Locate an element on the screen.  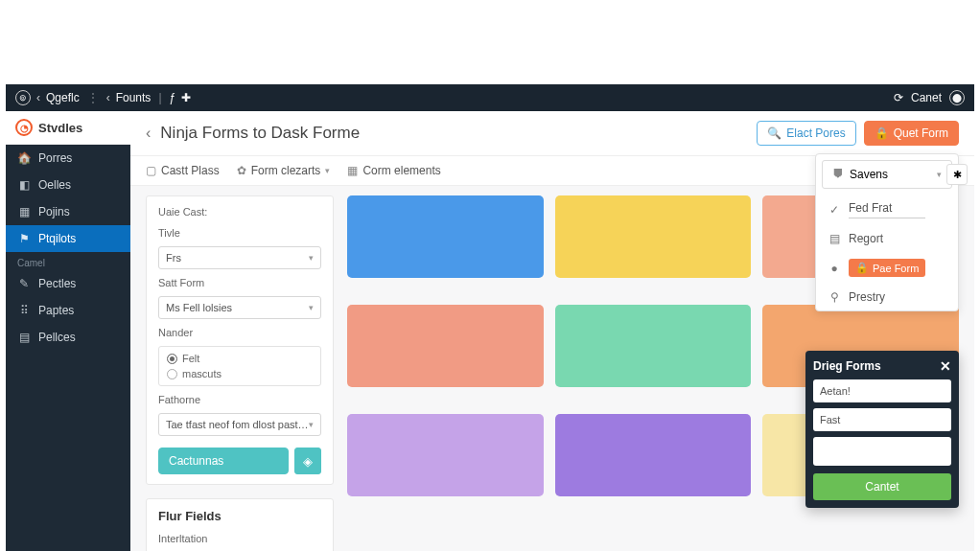
select-fathorne: Tae tfast neof fom dlost pastarts ▾ is located at coordinates (240, 425).